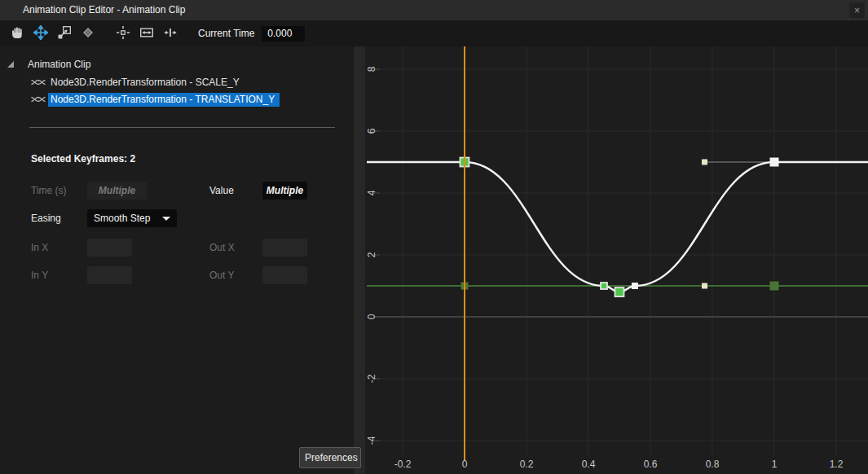  Describe the element at coordinates (41, 33) in the screenshot. I see `move-tool-button` at that location.